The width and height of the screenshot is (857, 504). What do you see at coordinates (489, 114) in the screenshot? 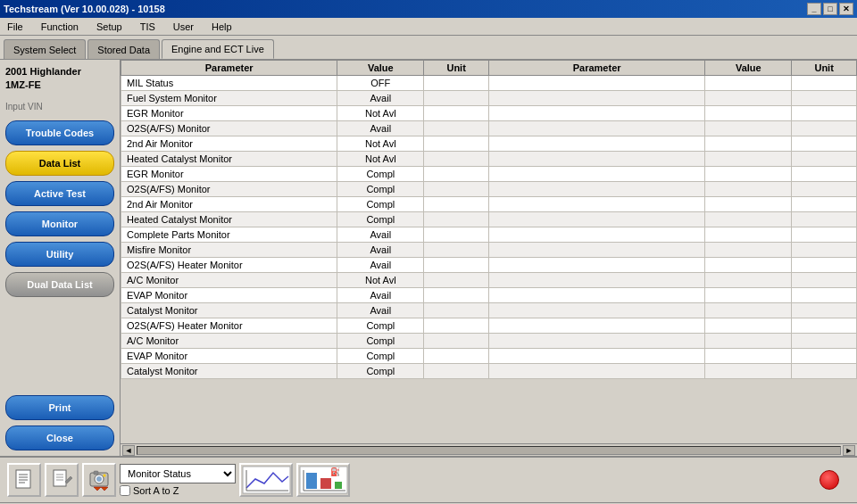
I see `table-row: EGR Monitor Not Avl` at bounding box center [489, 114].